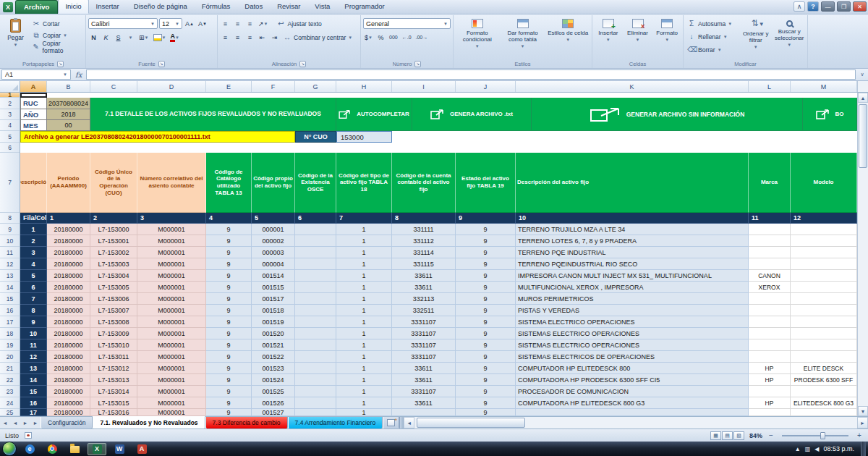 Image resolution: width=868 pixels, height=456 pixels. What do you see at coordinates (52, 449) in the screenshot?
I see `taskbar-app-chrome` at bounding box center [52, 449].